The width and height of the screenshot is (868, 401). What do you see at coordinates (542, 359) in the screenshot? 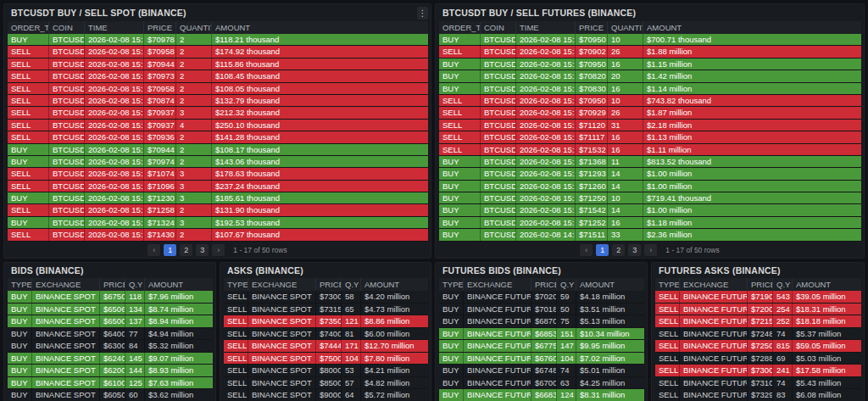
I see `table-row: BUY BINANCE FUTURES $67600 104 $7.02 mil…` at bounding box center [542, 359].